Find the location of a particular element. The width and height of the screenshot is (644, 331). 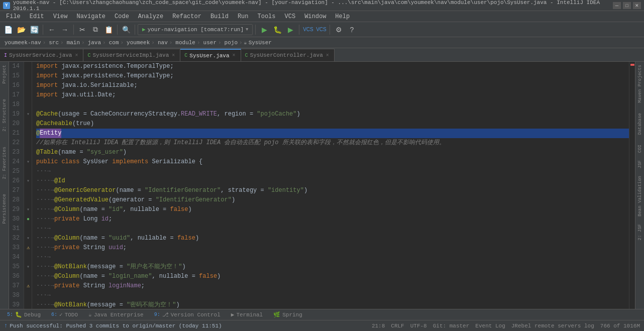

git-branch: Git: master is located at coordinates (451, 326).